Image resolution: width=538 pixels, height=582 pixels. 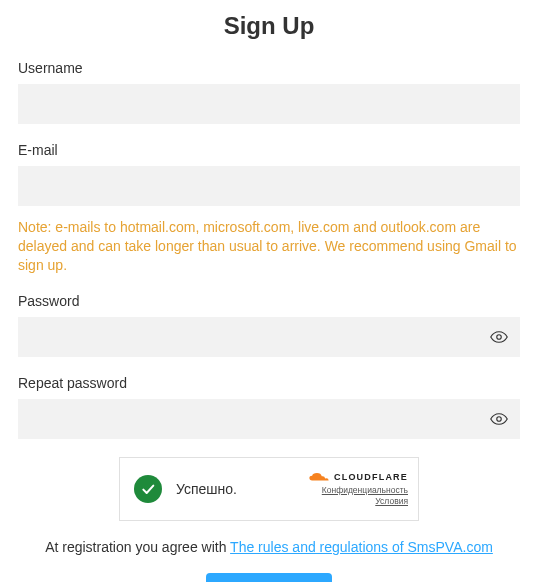 What do you see at coordinates (269, 174) in the screenshot?
I see `email-field-group: E-mail` at bounding box center [269, 174].